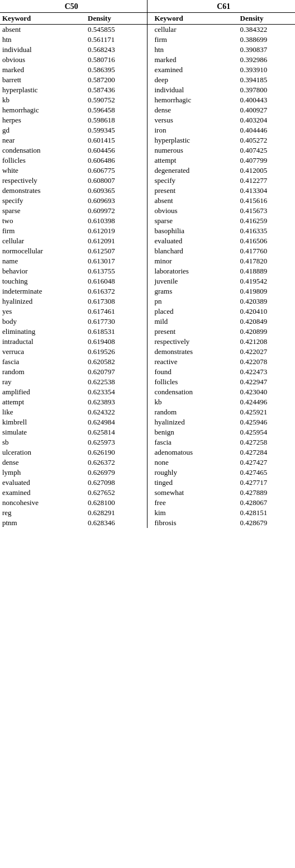 The height and width of the screenshot is (868, 295). What do you see at coordinates (41, 80) in the screenshot?
I see `c50-keyword: barrett` at bounding box center [41, 80].